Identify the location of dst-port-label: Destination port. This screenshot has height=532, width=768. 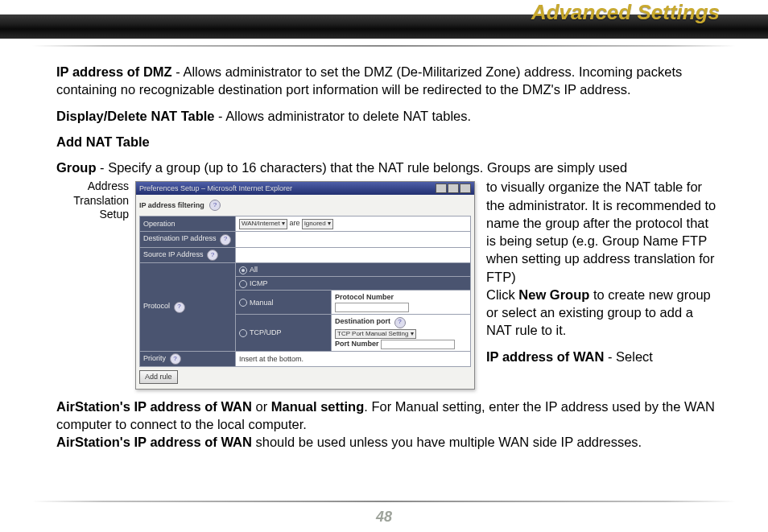
(362, 321).